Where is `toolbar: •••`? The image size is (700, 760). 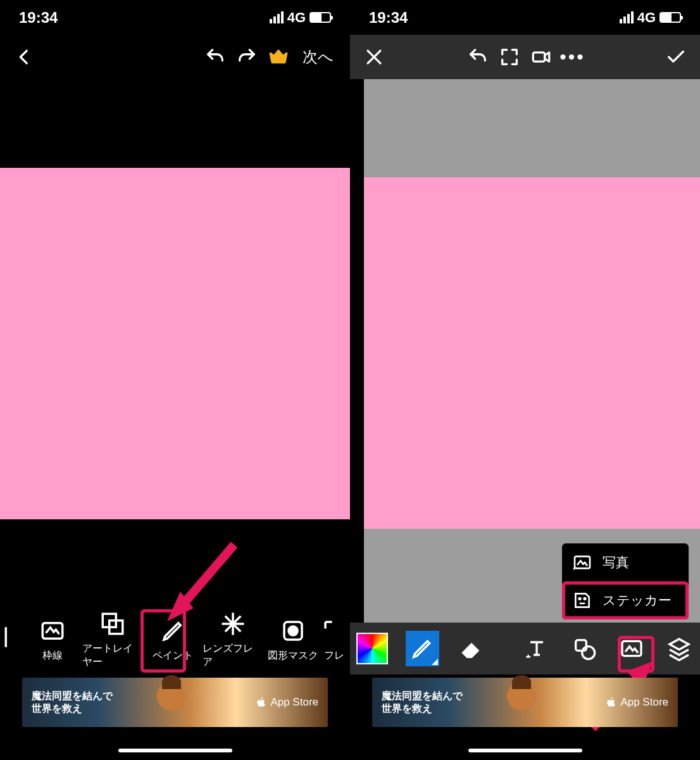 toolbar: ••• is located at coordinates (525, 57).